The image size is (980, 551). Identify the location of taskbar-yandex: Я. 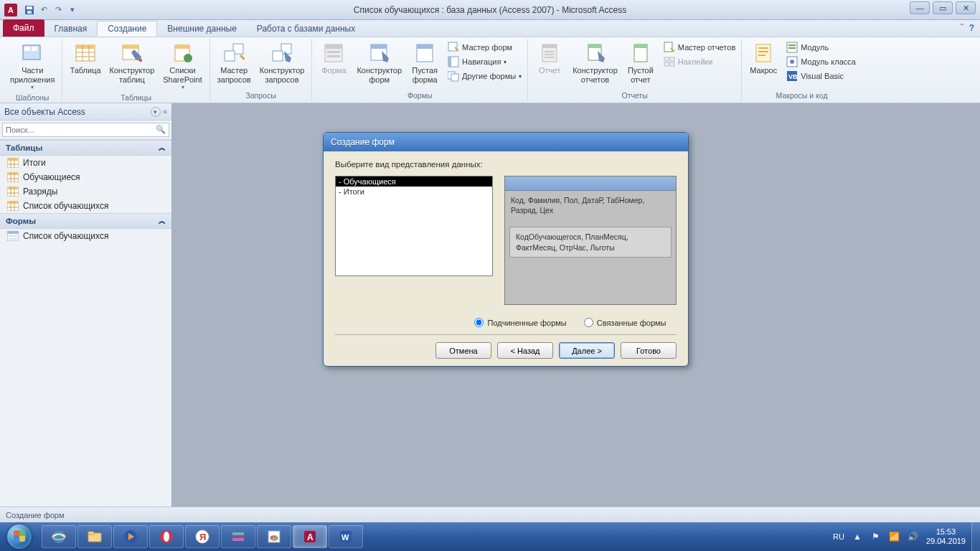
(202, 537).